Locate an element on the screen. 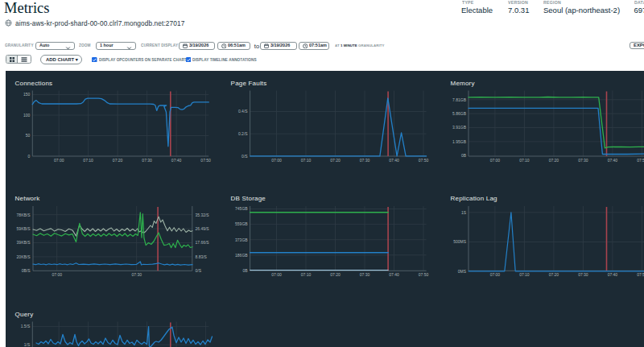 Image resolution: width=644 pixels, height=347 pixels. svg-text: 0 is located at coordinates (29, 155).